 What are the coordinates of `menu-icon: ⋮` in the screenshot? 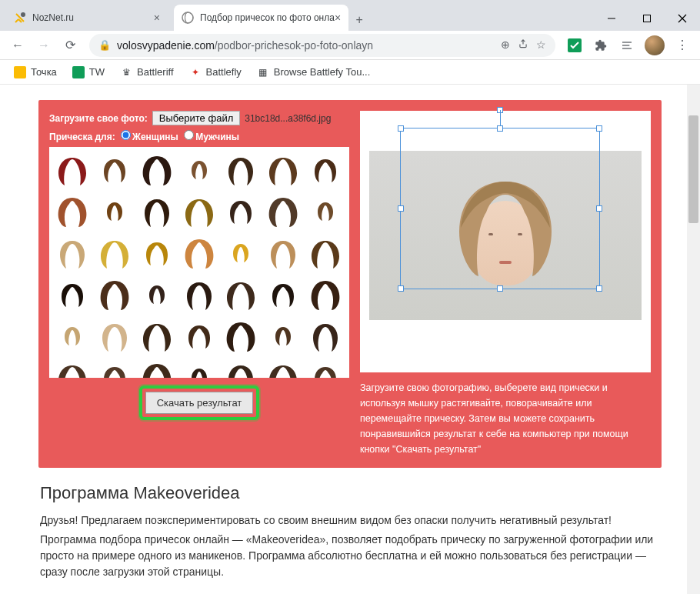 It's located at (682, 45).